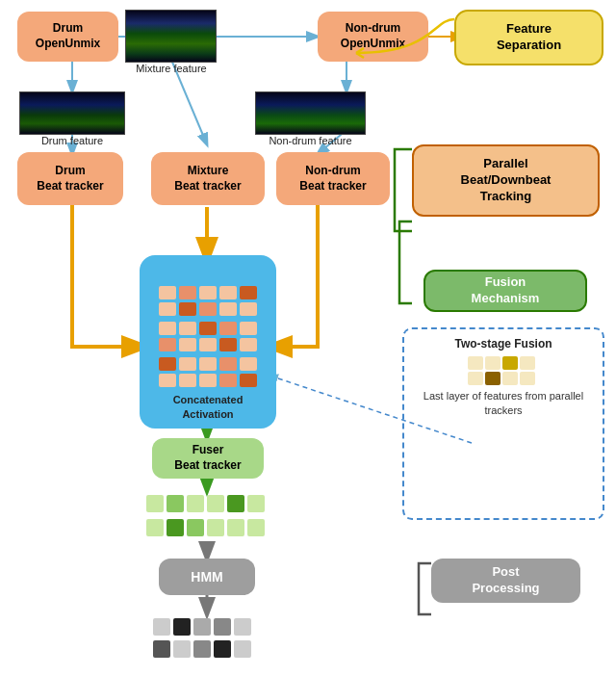 Image resolution: width=616 pixels, height=676 pixels. I want to click on two-stage-fusion-label: Two-stage Fusion, so click(503, 344).